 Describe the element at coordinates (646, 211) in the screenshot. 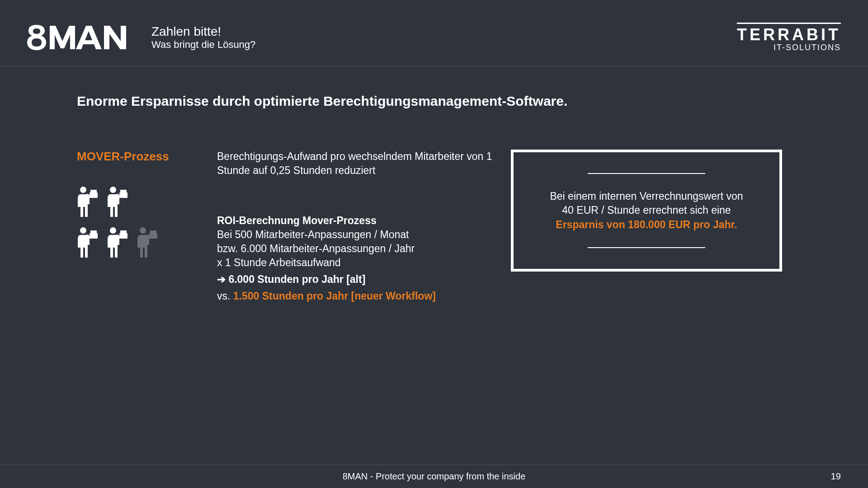

I see `callout-box: Bei einem internen Verrechnungswert von …` at that location.